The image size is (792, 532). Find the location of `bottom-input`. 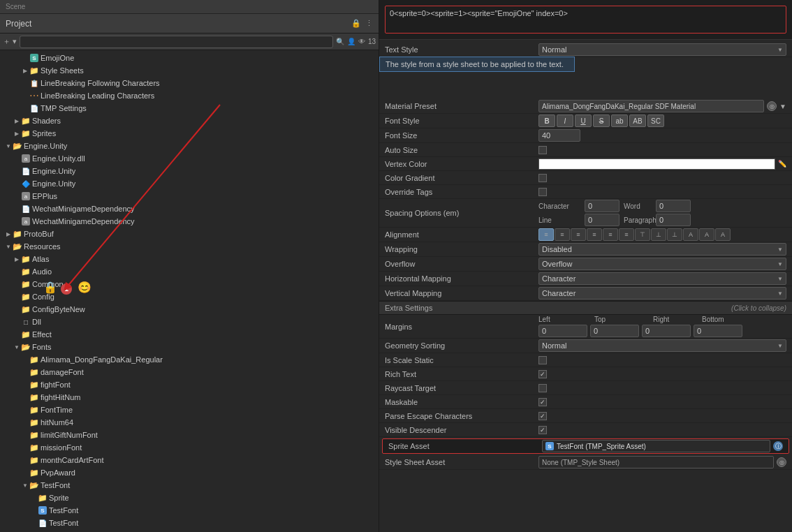

bottom-input is located at coordinates (718, 331).